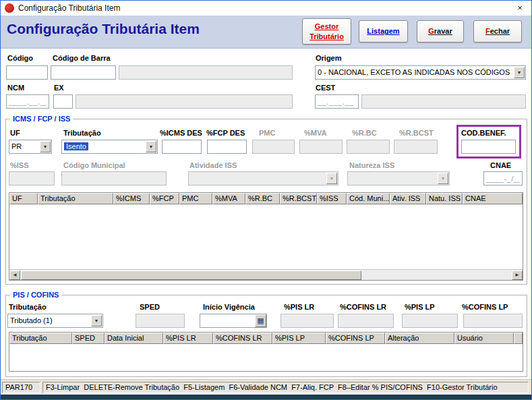 The image size is (532, 400). What do you see at coordinates (364, 133) in the screenshot?
I see `rbc-label: %R.BC` at bounding box center [364, 133].